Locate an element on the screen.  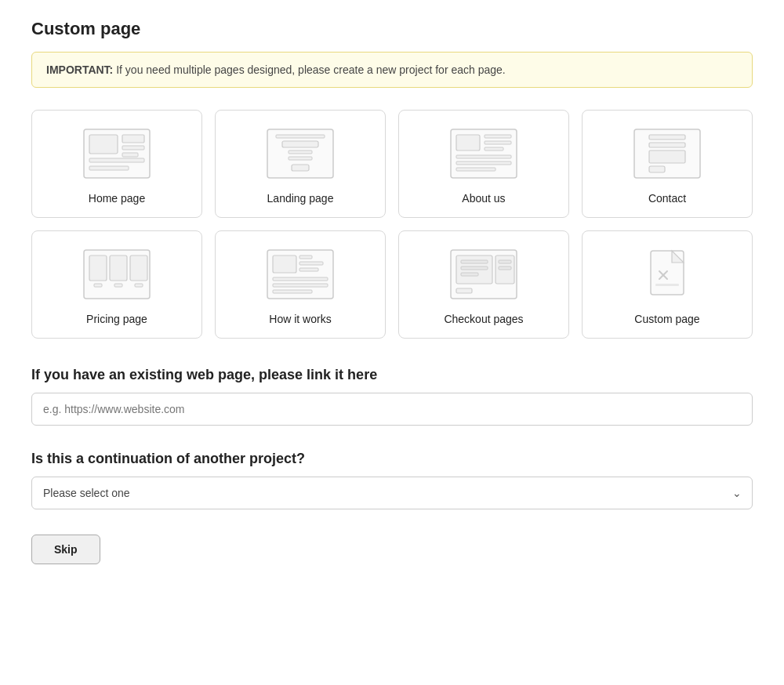
card-contact-label: Contact is located at coordinates (667, 198).